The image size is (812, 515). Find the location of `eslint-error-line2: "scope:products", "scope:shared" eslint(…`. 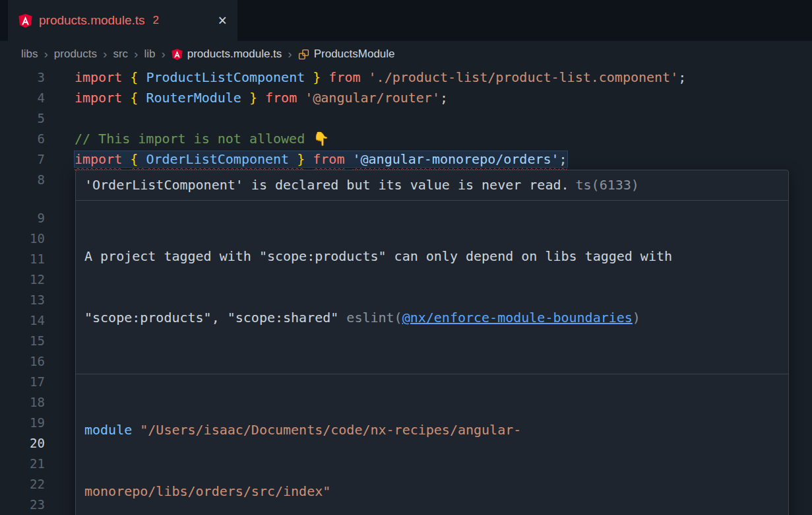

eslint-error-line2: "scope:products", "scope:shared" eslint(… is located at coordinates (432, 318).